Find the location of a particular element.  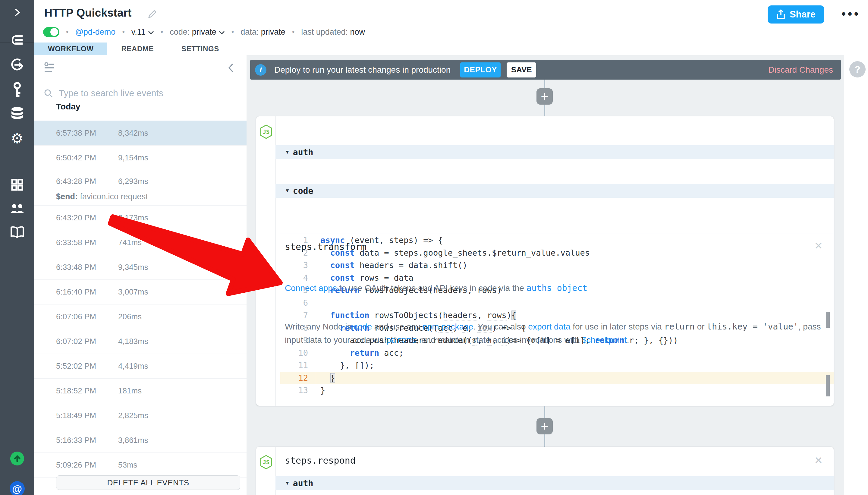

event-row: 6:33:58 PM741ms is located at coordinates (140, 243).